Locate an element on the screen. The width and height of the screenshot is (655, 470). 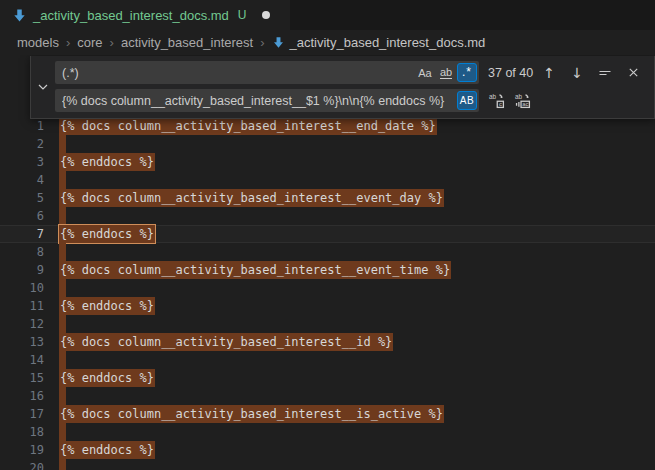
match-case-button: Aa is located at coordinates (425, 72).